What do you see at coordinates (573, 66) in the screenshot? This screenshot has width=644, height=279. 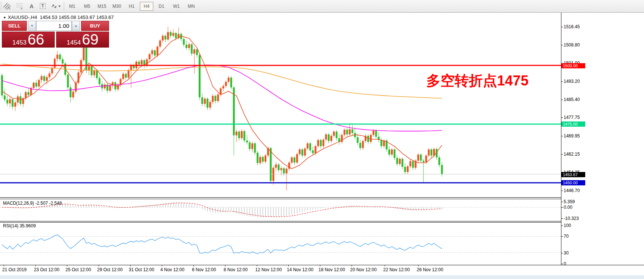 I see `price-level-badge: 1500.00` at bounding box center [573, 66].